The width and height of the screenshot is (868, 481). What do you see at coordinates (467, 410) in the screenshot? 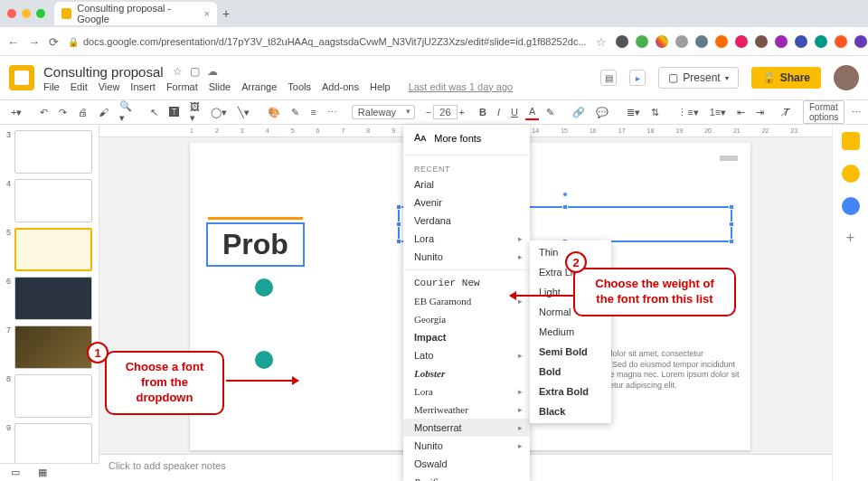
I see `font-menu-item: Merriweather▸` at bounding box center [467, 410].